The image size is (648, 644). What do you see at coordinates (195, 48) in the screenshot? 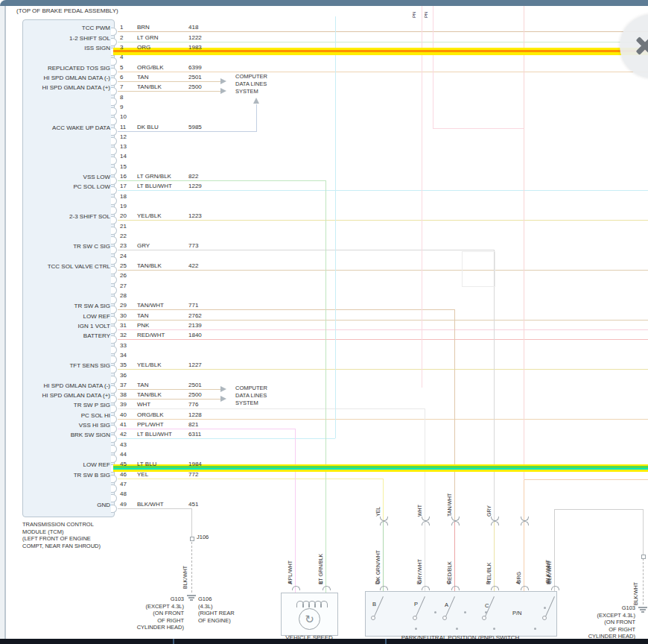
I see `circuit-number-label: 1983` at bounding box center [195, 48].